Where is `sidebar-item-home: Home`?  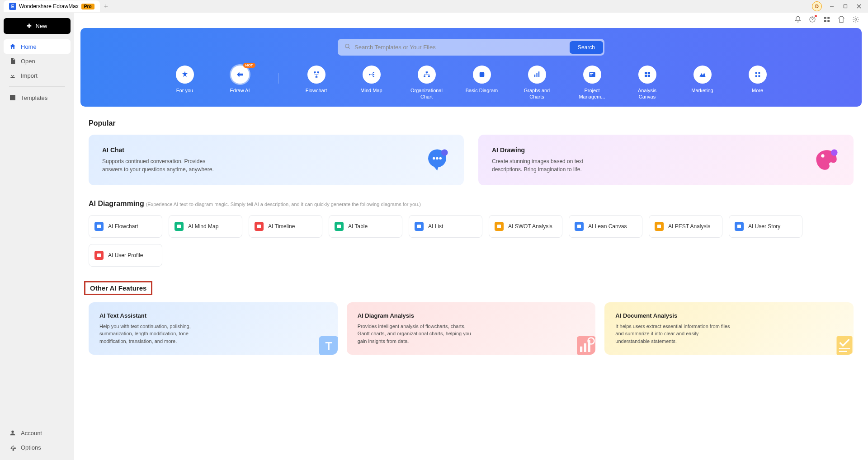 sidebar-item-home: Home is located at coordinates (37, 47).